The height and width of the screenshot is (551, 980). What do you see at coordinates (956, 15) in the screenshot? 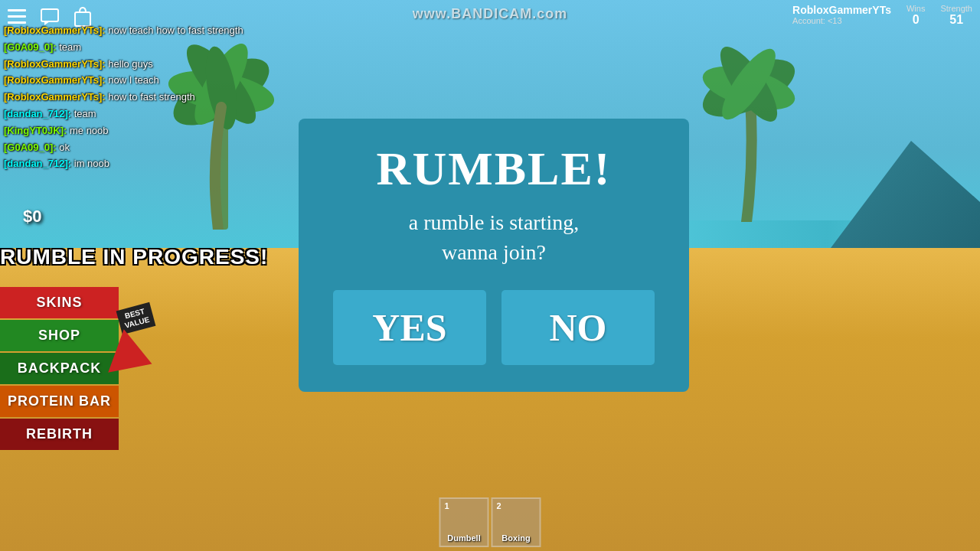
I see `strength-block: Strength 51` at bounding box center [956, 15].